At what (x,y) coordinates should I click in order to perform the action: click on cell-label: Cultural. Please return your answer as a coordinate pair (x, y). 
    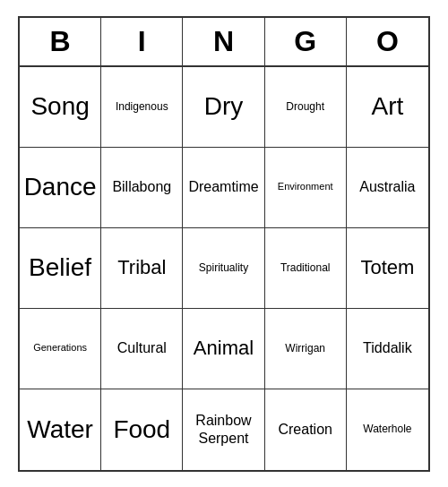
    Looking at the image, I should click on (142, 347).